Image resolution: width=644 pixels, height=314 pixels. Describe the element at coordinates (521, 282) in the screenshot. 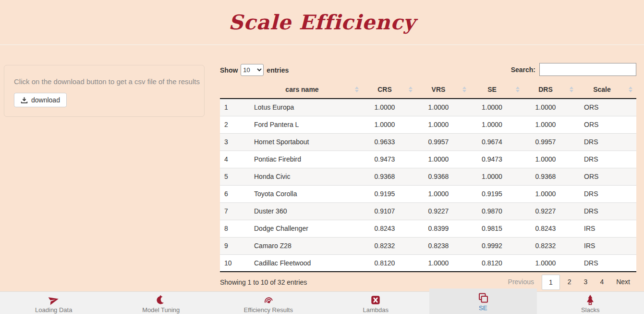

I see `pagination-previous: Previous` at that location.